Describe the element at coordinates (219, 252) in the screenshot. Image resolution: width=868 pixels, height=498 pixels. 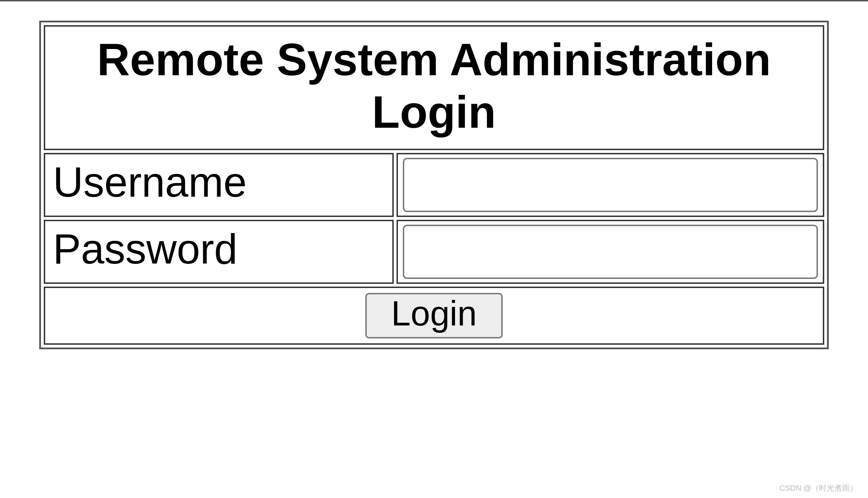
I see `password-label: Password` at that location.